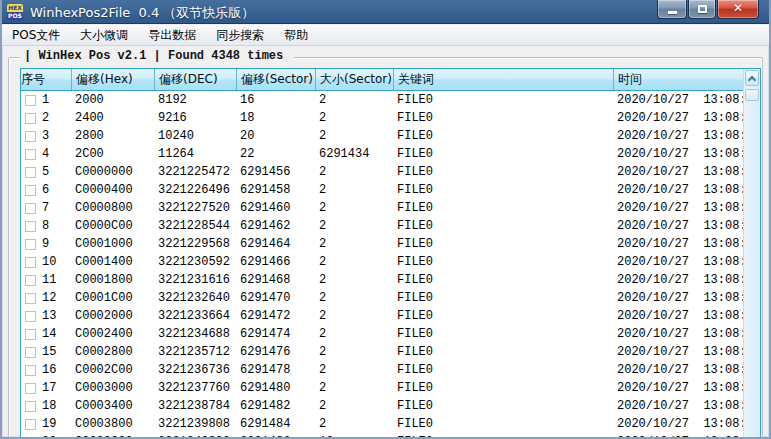 The width and height of the screenshot is (771, 439). Describe the element at coordinates (46, 190) in the screenshot. I see `cell-index: 6` at that location.